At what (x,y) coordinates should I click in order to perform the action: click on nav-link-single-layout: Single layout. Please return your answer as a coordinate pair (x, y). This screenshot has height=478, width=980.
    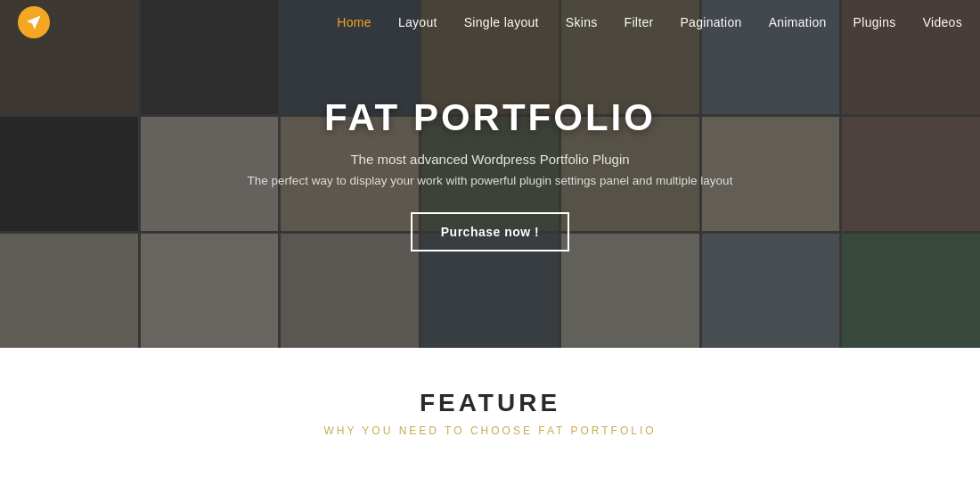
    Looking at the image, I should click on (502, 22).